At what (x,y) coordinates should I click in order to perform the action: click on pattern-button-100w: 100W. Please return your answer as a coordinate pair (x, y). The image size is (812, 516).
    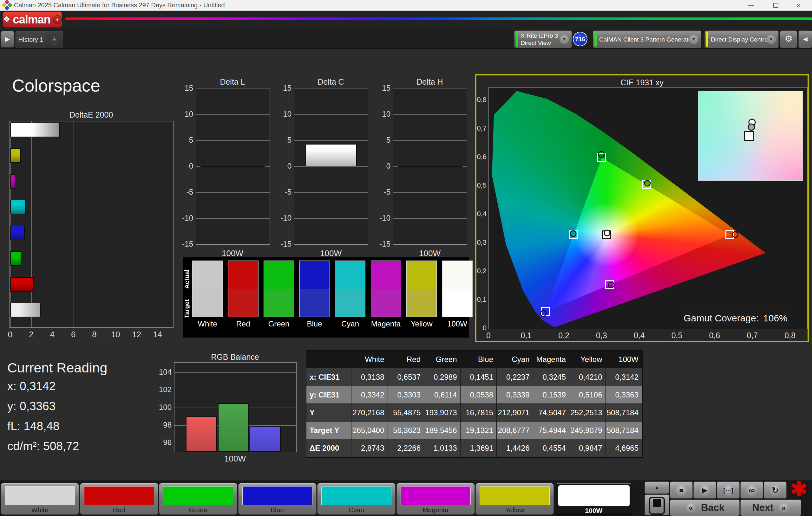
    Looking at the image, I should click on (594, 499).